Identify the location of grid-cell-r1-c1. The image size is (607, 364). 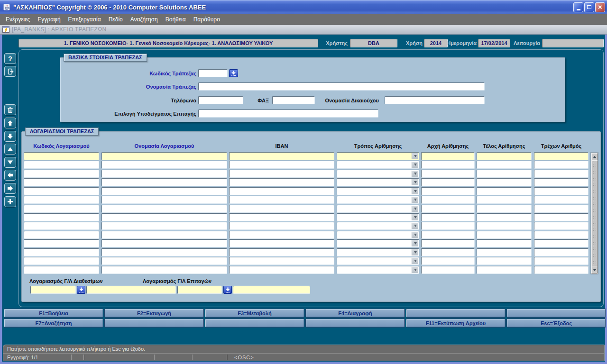
(62, 156).